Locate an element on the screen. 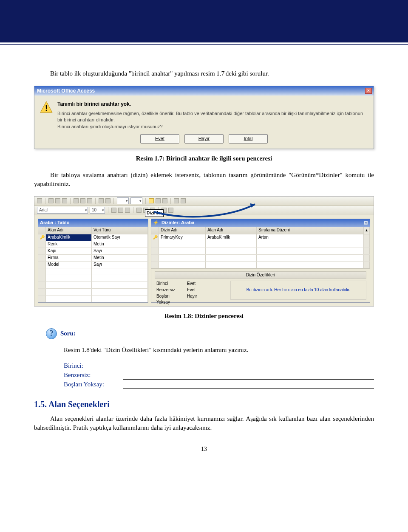 This screenshot has height=532, width=408. col-alan-adi: Alan Adı is located at coordinates (69, 230).